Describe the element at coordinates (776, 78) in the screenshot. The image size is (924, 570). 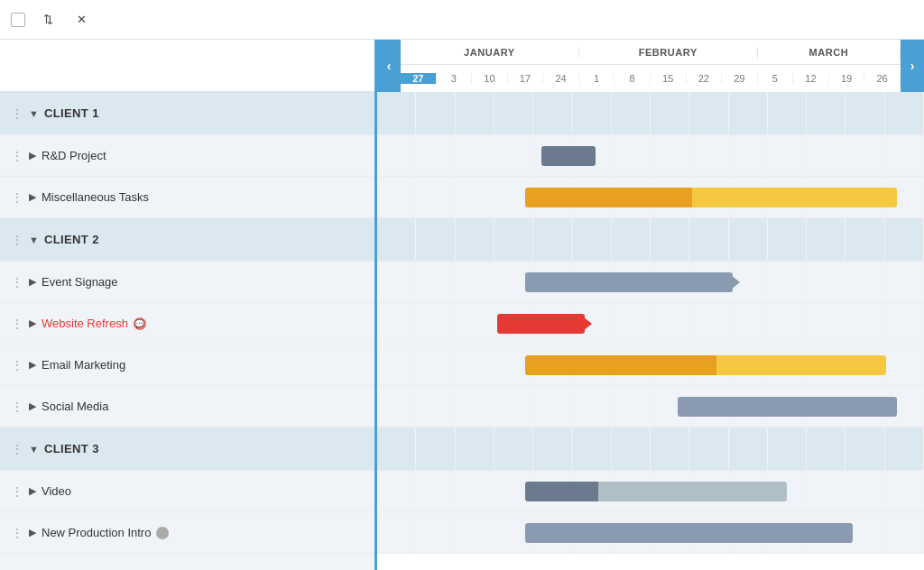
I see `date-cell: 5` at that location.